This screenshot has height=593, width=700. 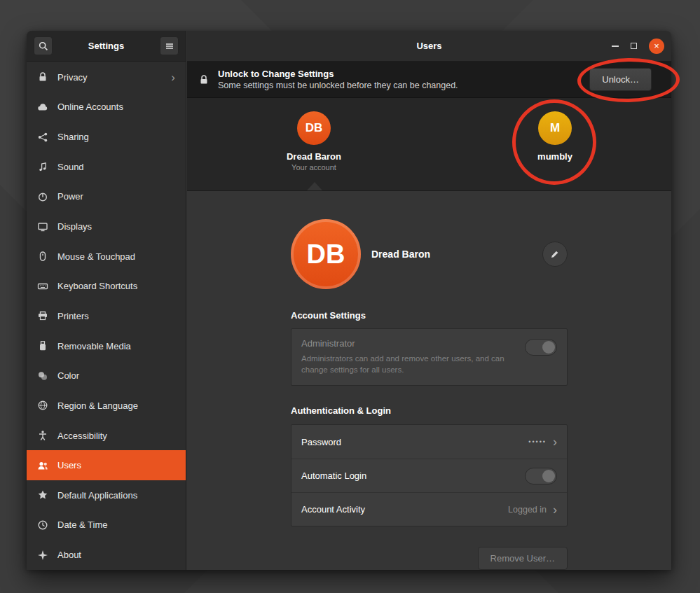 What do you see at coordinates (406, 364) in the screenshot?
I see `administrator-description: Administrators can add and remove other …` at bounding box center [406, 364].